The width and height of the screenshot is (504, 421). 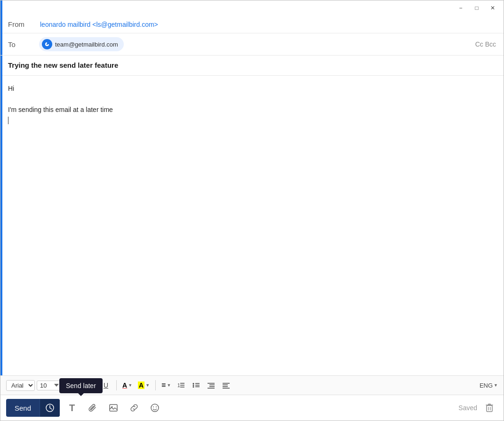 I want to click on highlight-button: A ▼, so click(x=144, y=385).